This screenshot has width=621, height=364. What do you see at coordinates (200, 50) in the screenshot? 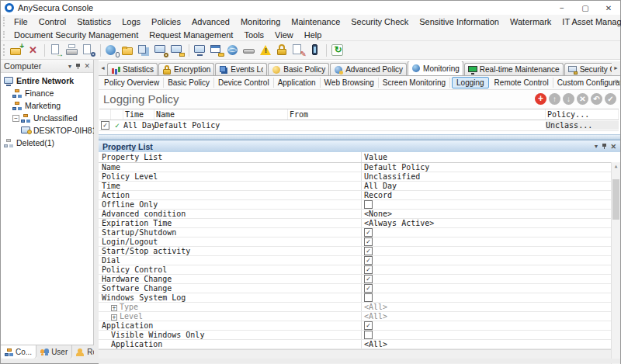
I see `computers-icon` at bounding box center [200, 50].